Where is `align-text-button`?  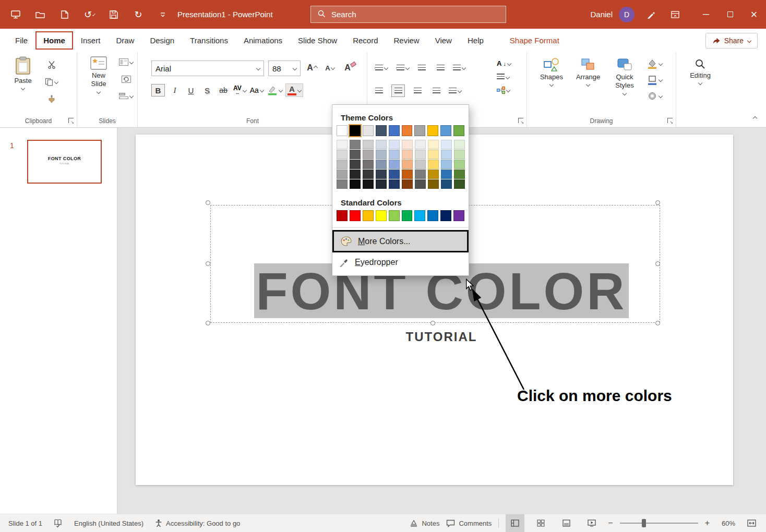 align-text-button is located at coordinates (504, 77).